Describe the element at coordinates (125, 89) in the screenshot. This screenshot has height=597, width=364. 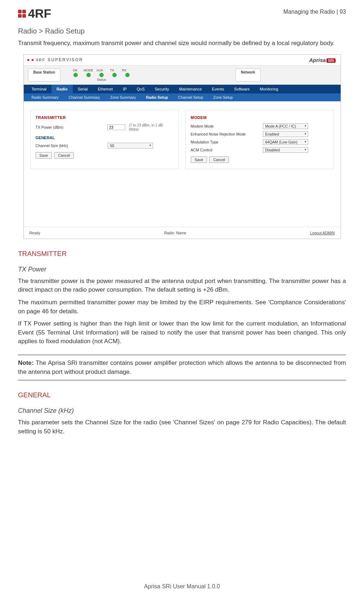
I see `nav-ip: IP` at that location.